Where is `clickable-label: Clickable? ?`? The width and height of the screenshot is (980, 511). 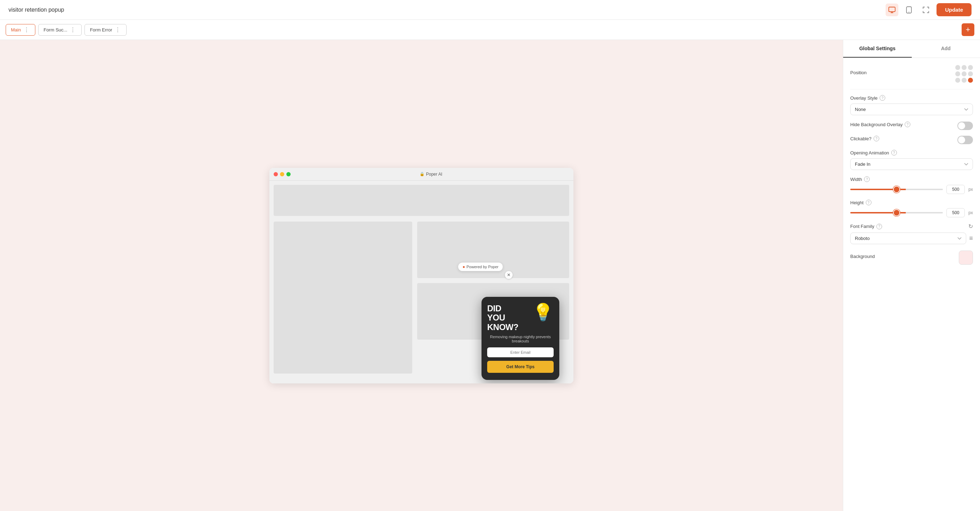 clickable-label: Clickable? ? is located at coordinates (865, 138).